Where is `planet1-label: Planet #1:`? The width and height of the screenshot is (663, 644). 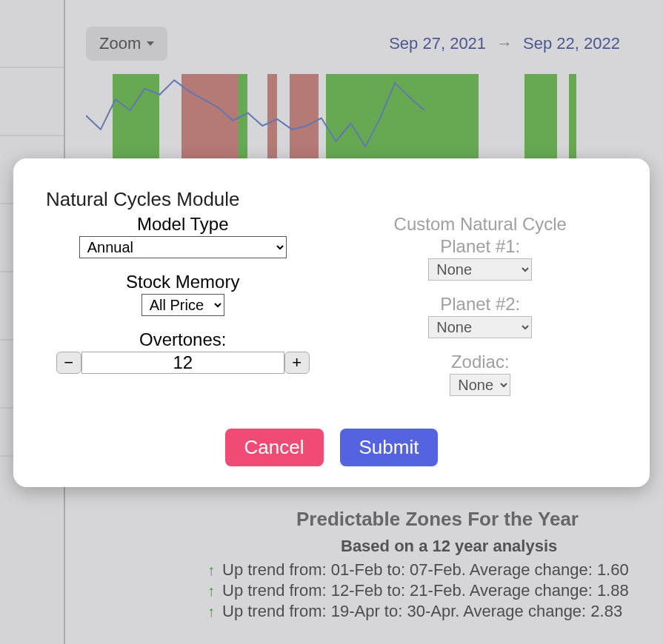 planet1-label: Planet #1: is located at coordinates (480, 246).